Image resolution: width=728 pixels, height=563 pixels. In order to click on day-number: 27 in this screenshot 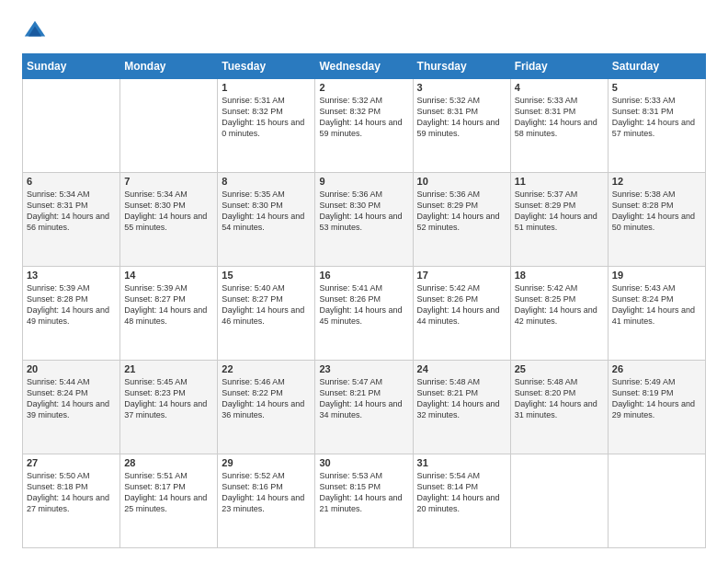, I will do `click(72, 463)`.